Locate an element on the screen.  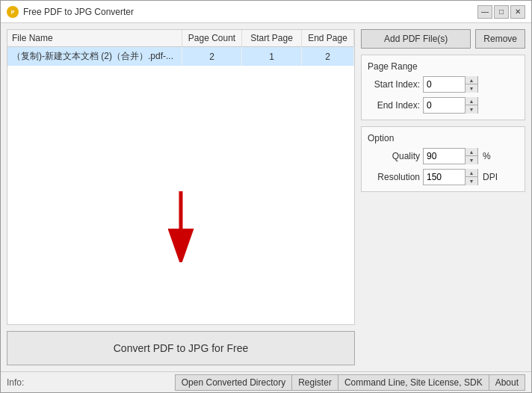
about-button: About is located at coordinates (507, 383).